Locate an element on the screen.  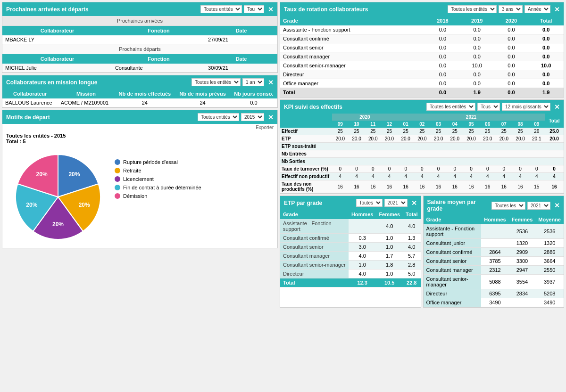
etp-cell: Consultant manager is located at coordinates (314, 256).